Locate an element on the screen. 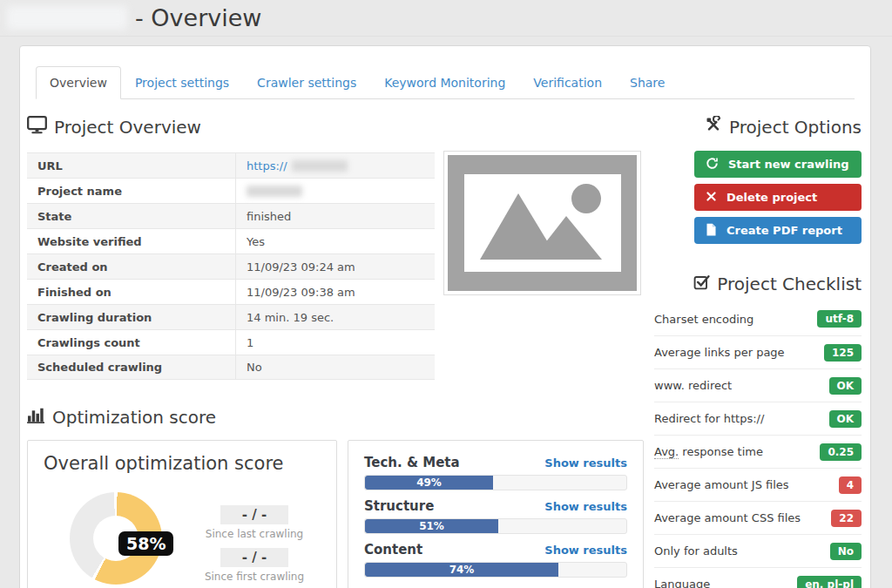 This screenshot has height=588, width=892. status-badge: utf-8 is located at coordinates (840, 319).